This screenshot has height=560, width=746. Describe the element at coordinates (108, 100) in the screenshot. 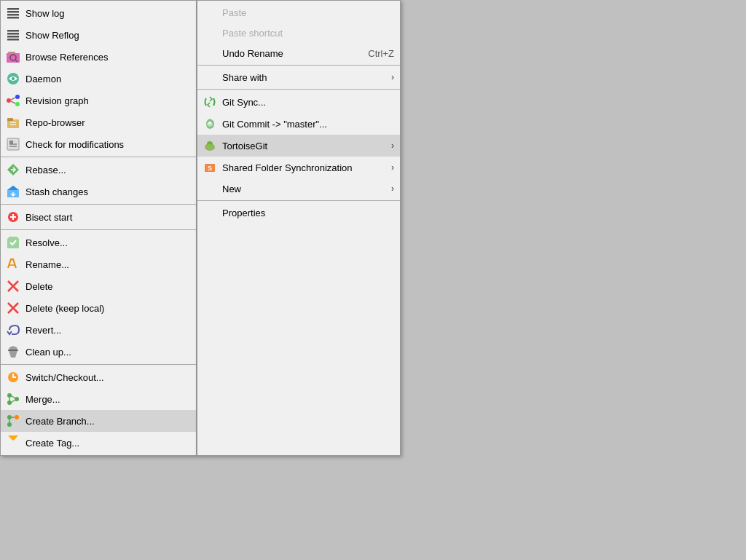

I see `revision-graph-label: Revision graph` at that location.